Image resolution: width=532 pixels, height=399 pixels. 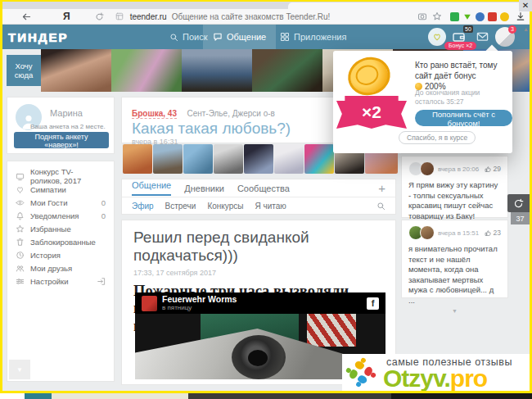 I want to click on sidebar-item-label: Мои Гости, so click(x=49, y=203).